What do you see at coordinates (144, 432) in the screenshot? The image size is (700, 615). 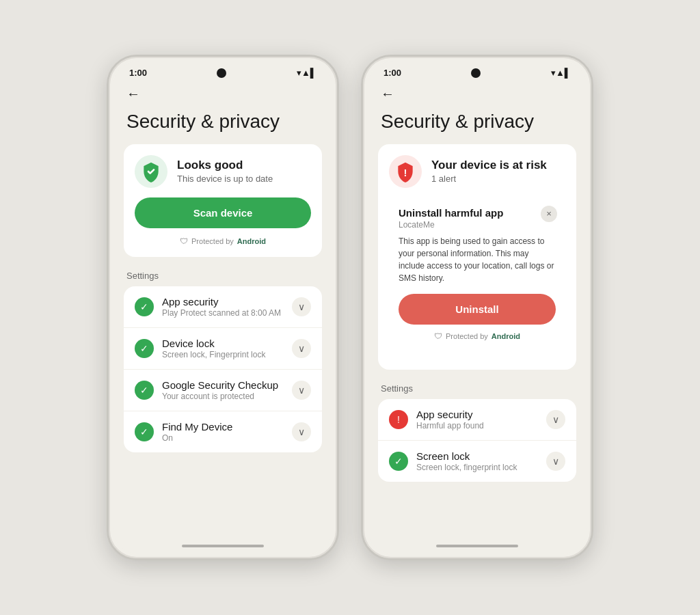 I see `check-icon-find-device: ✓` at bounding box center [144, 432].